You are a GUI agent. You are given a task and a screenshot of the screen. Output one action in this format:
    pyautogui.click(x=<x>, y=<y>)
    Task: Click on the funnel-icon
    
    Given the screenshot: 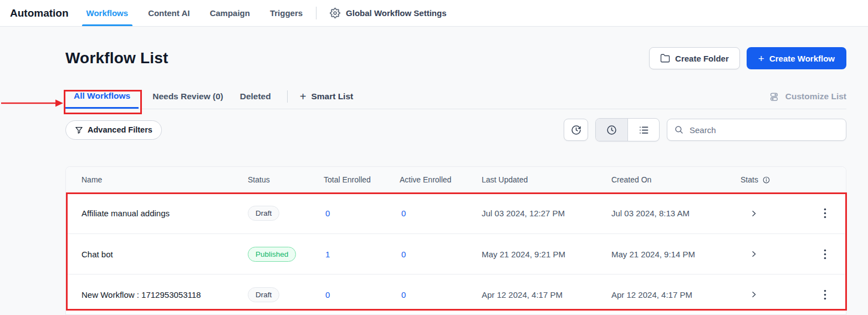 What is the action you would take?
    pyautogui.click(x=79, y=130)
    